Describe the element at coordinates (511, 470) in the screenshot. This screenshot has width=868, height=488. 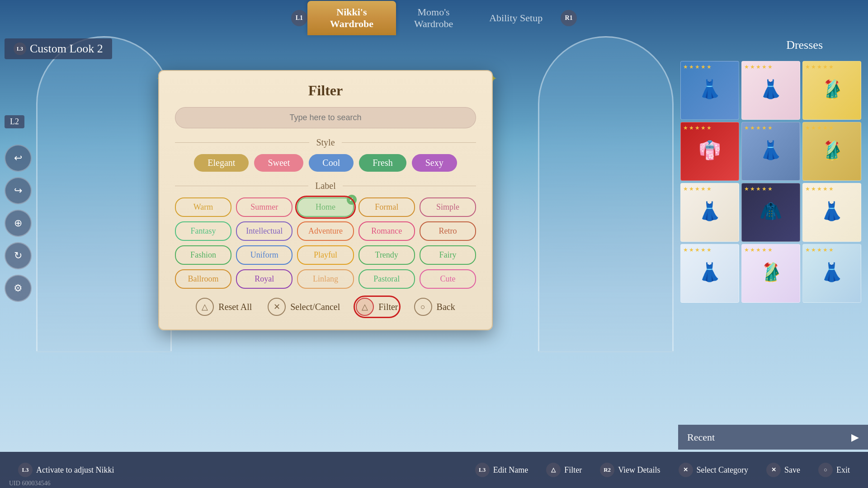
I see `edit-name-label: Edit Name` at that location.